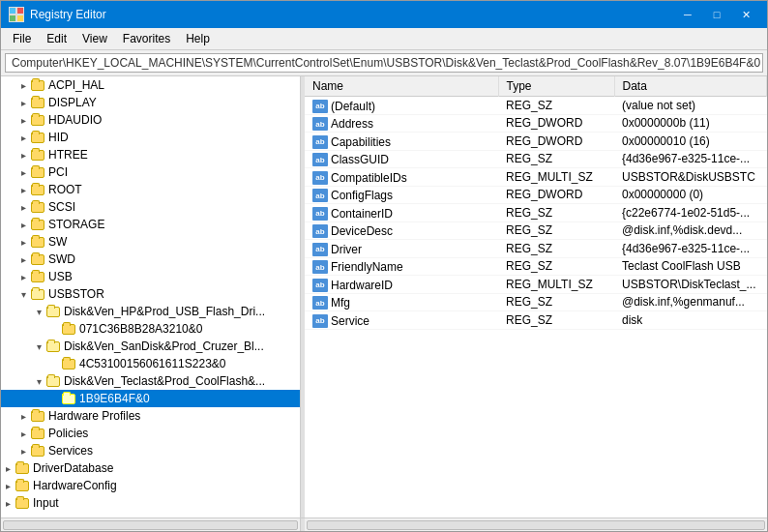  What do you see at coordinates (23, 137) in the screenshot?
I see `tree-toggle-hid: ▸` at bounding box center [23, 137].